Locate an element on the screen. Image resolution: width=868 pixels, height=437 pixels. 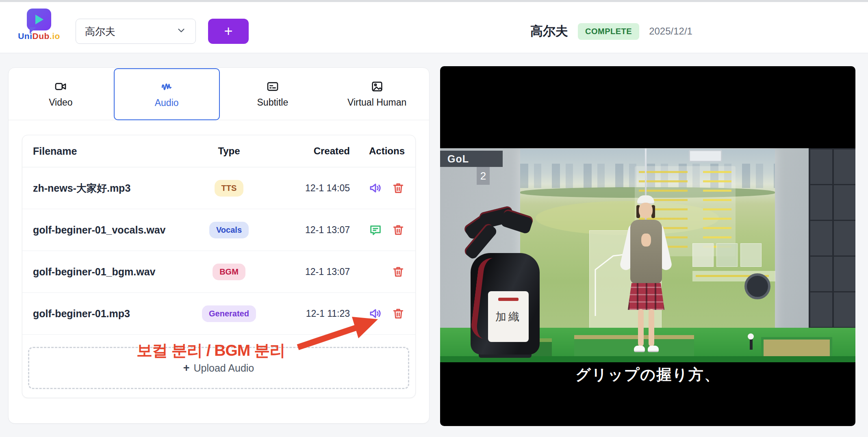
tab-subtitle-label: Subtitle is located at coordinates (273, 102).